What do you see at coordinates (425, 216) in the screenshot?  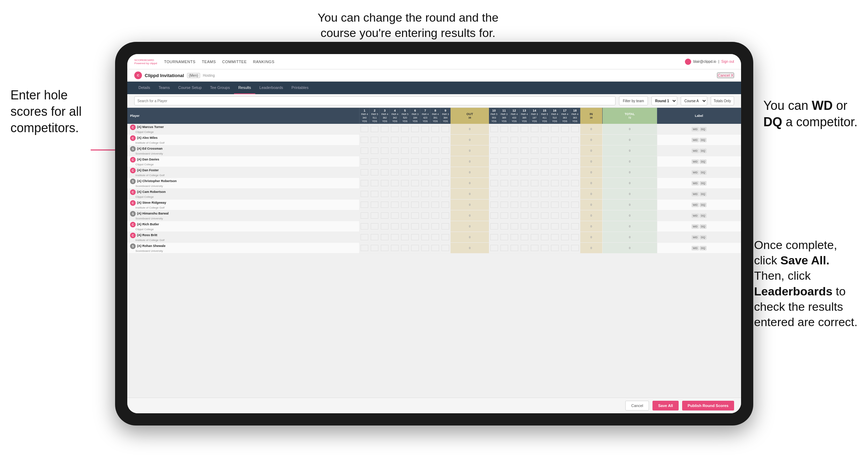 I see `hole-7-input` at bounding box center [425, 216].